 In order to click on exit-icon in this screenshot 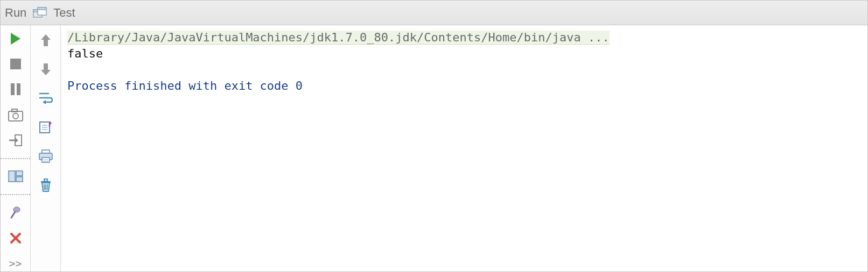, I will do `click(16, 140)`.